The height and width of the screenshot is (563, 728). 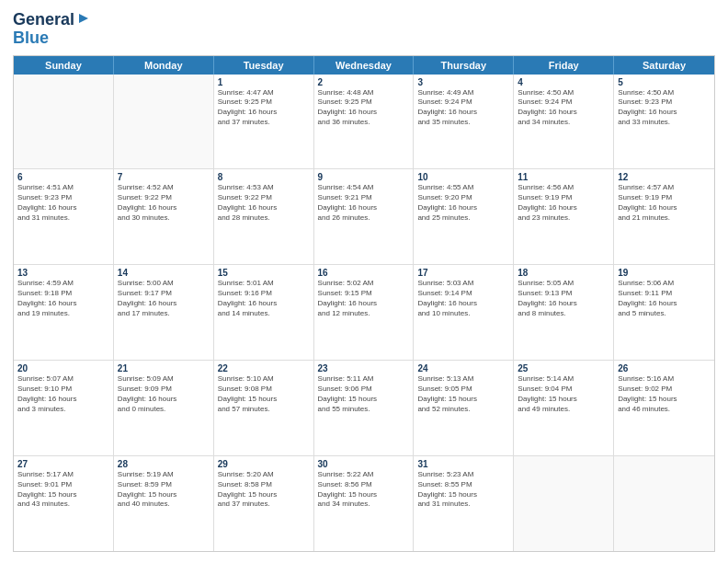 What do you see at coordinates (364, 29) in the screenshot?
I see `header: General Blue` at bounding box center [364, 29].